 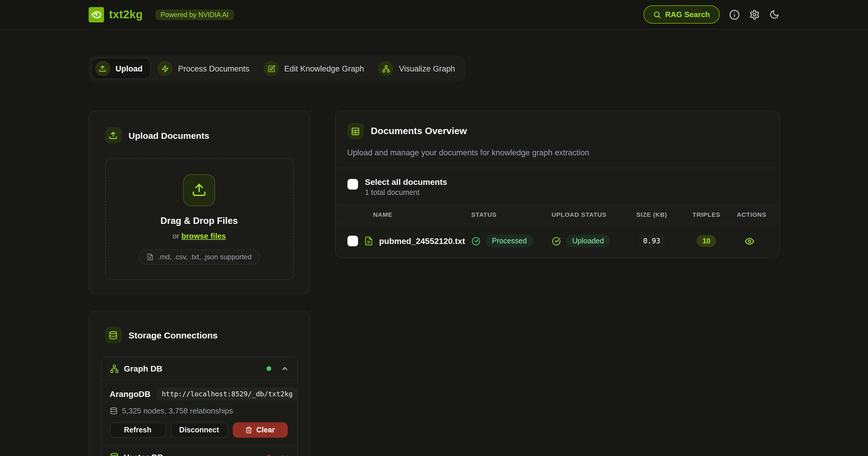 I want to click on column-header-actions: ACTIONS, so click(x=751, y=214).